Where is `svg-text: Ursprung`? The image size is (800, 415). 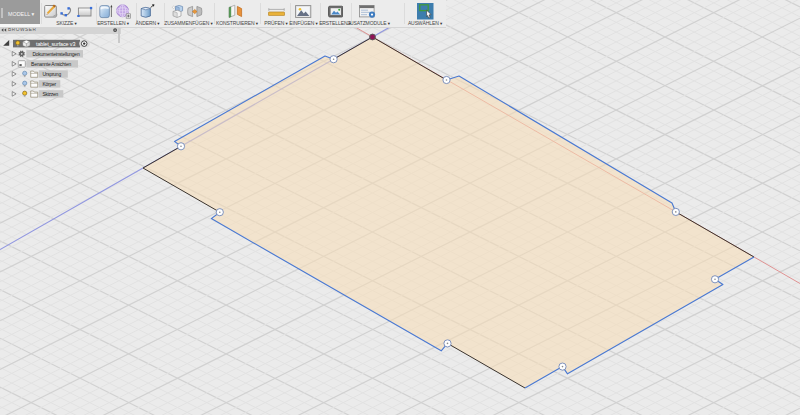
svg-text: Ursprung is located at coordinates (52, 74).